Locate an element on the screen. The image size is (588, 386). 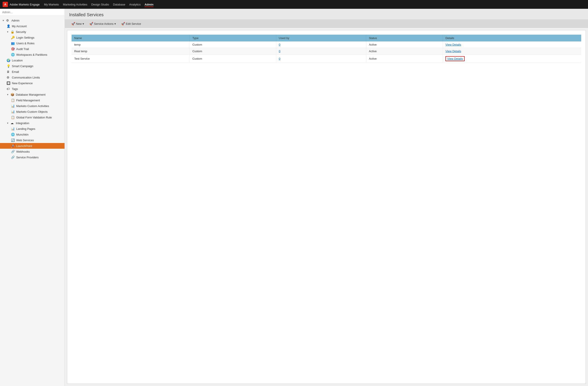
db-management-icon: 📦 is located at coordinates (13, 95).